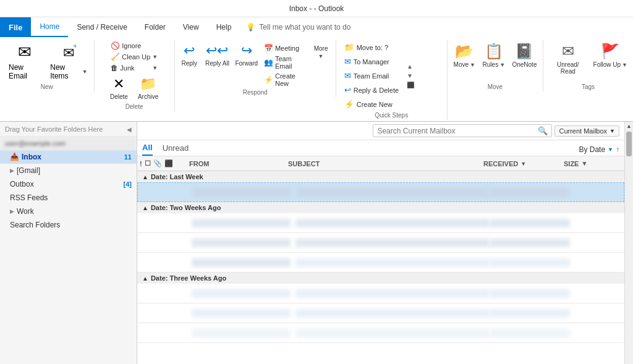 This screenshot has width=633, height=364. I want to click on reply-delete-button: ↩ Reply & Delete, so click(372, 90).